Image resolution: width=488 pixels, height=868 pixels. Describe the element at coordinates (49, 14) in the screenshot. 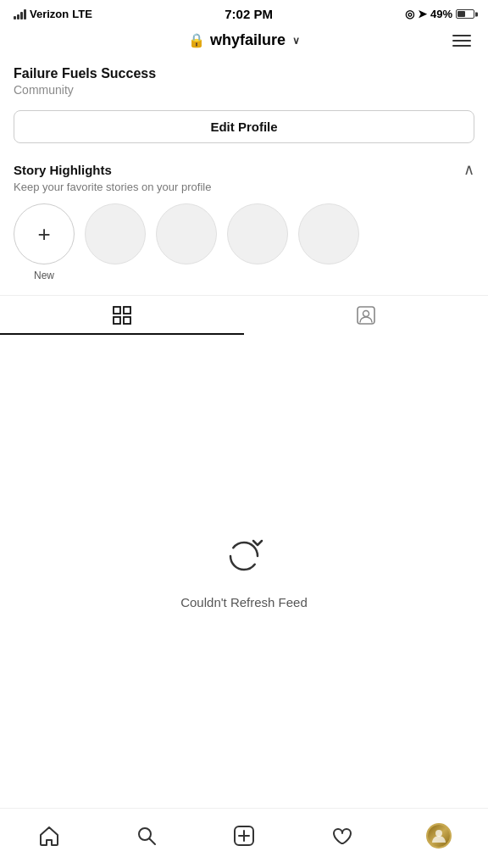

I see `carrier-label: Verizon` at that location.